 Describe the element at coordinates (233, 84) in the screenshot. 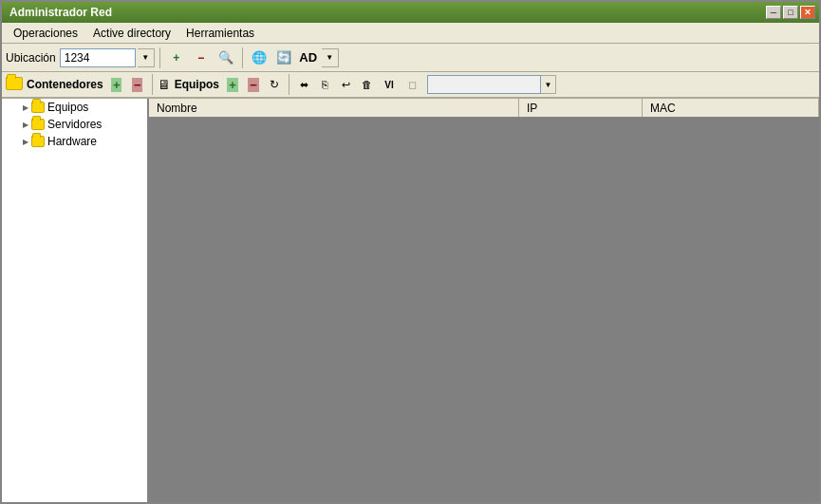

I see `add-equipo-button: +` at that location.